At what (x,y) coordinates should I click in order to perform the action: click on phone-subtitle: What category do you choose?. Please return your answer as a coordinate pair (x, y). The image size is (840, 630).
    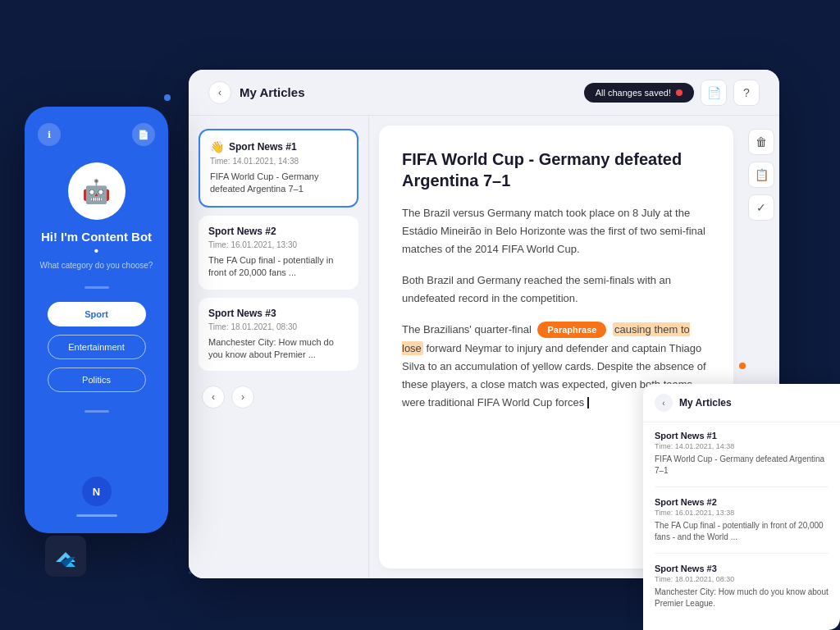
    Looking at the image, I should click on (97, 266).